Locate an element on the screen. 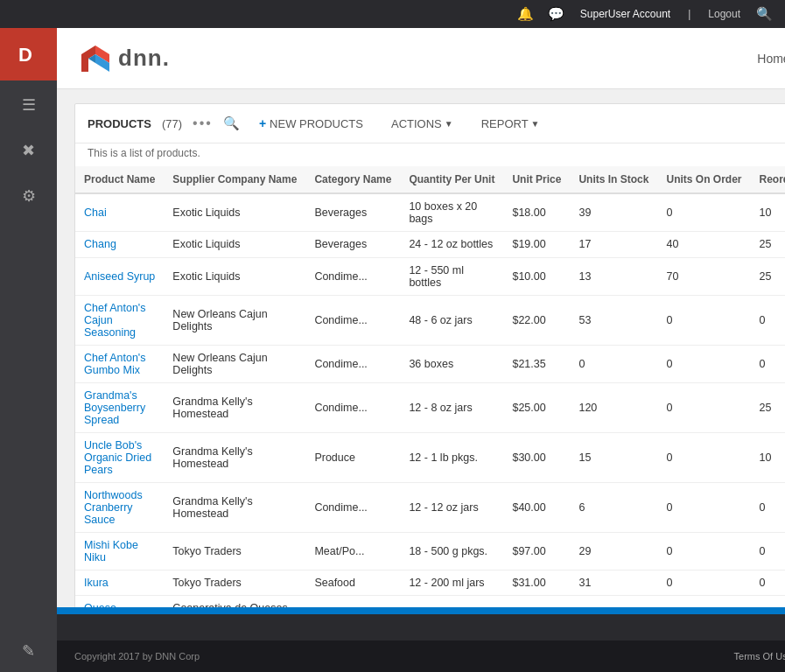  plus-icon: + is located at coordinates (263, 123).